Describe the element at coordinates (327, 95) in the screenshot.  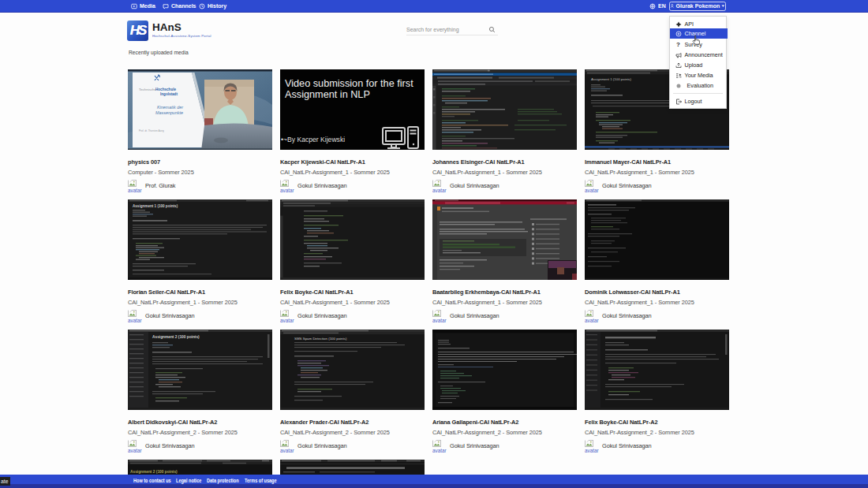
I see `svg-text: Assignment in NLP` at that location.